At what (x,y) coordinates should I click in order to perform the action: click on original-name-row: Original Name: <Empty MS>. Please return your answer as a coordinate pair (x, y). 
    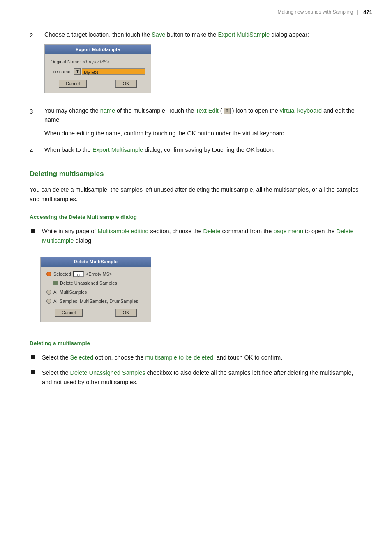
    Looking at the image, I should click on (98, 62).